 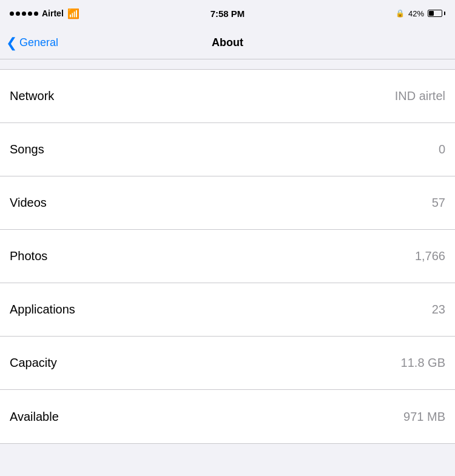 I want to click on wifi-icon: 📶, so click(x=73, y=13).